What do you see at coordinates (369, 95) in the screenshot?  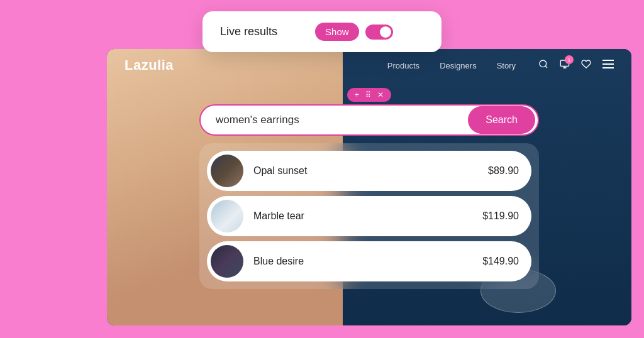 I see `search-toolbar: + ⠿ ✕` at bounding box center [369, 95].